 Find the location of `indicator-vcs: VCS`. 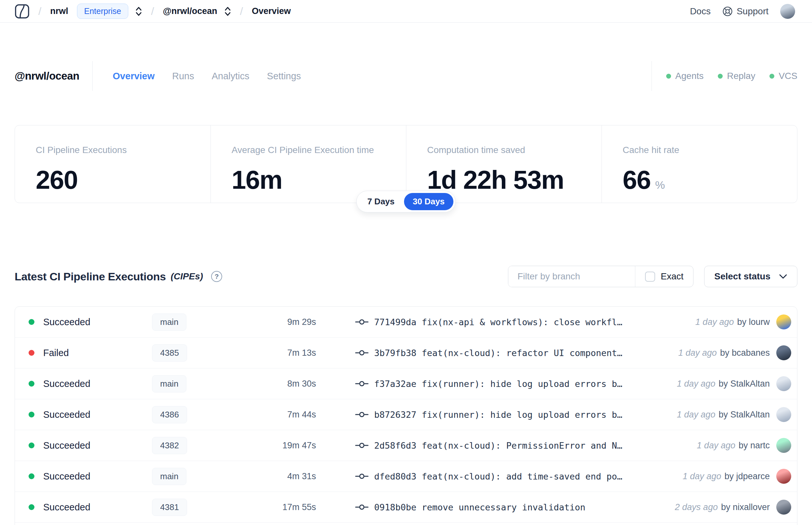

indicator-vcs: VCS is located at coordinates (783, 76).